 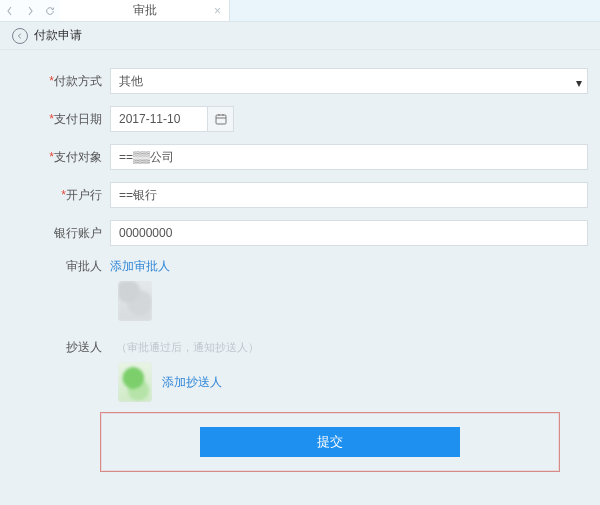 I want to click on approver-avatar-block, so click(x=300, y=301).